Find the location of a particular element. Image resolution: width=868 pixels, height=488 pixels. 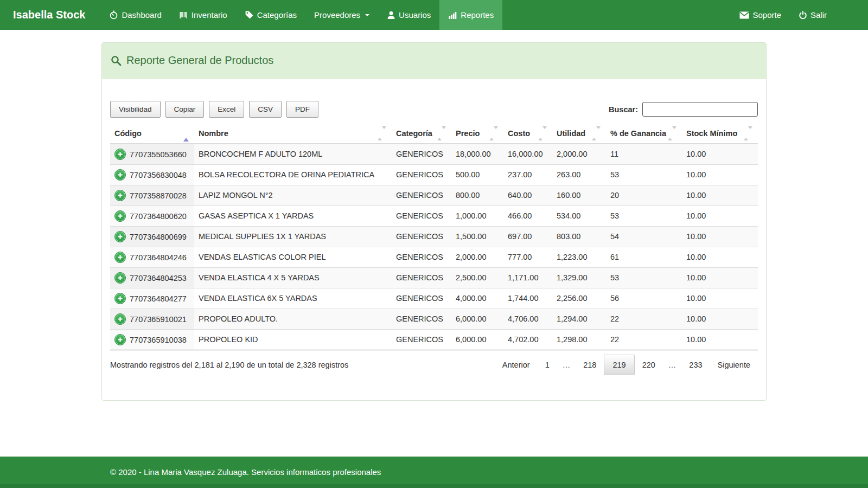

nav-item-soporte: Soporte is located at coordinates (761, 15).